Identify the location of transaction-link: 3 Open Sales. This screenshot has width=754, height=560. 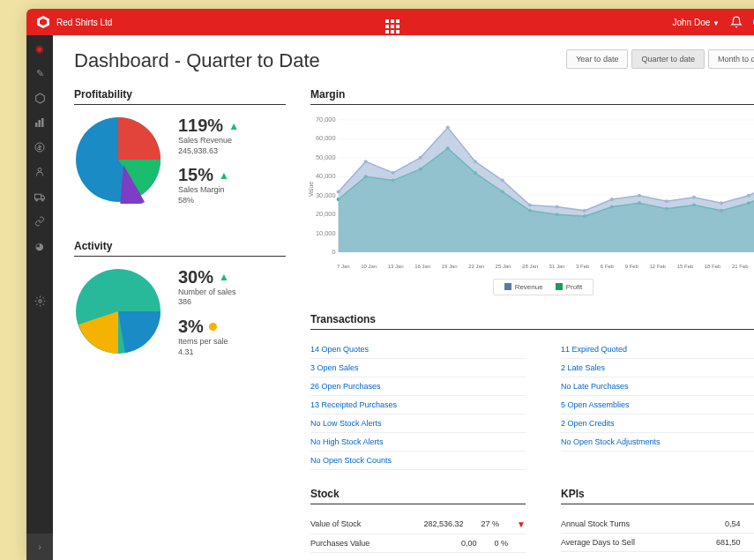
(418, 369).